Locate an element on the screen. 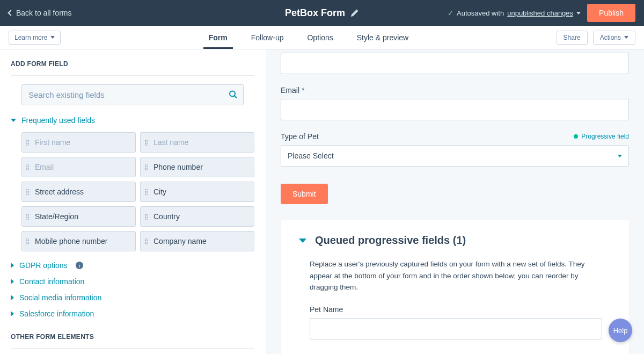 The width and height of the screenshot is (644, 354). field-company-name: Company name is located at coordinates (197, 241).